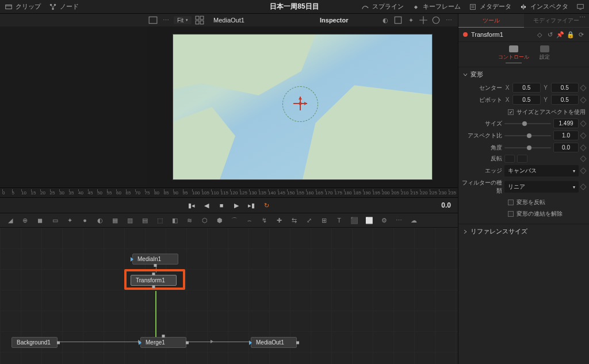  Describe the element at coordinates (542, 187) in the screenshot. I see `filter-select: リニア▾` at that location.